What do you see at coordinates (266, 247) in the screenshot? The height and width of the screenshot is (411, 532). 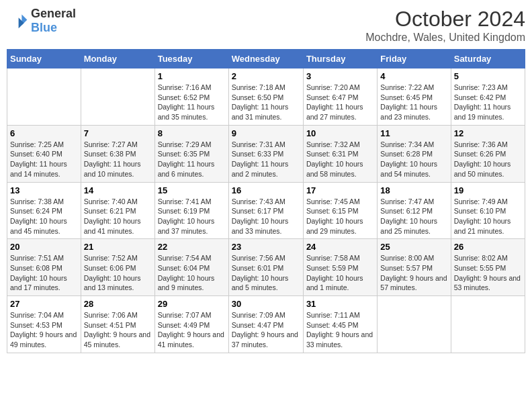 I see `day-number: 23` at bounding box center [266, 247].